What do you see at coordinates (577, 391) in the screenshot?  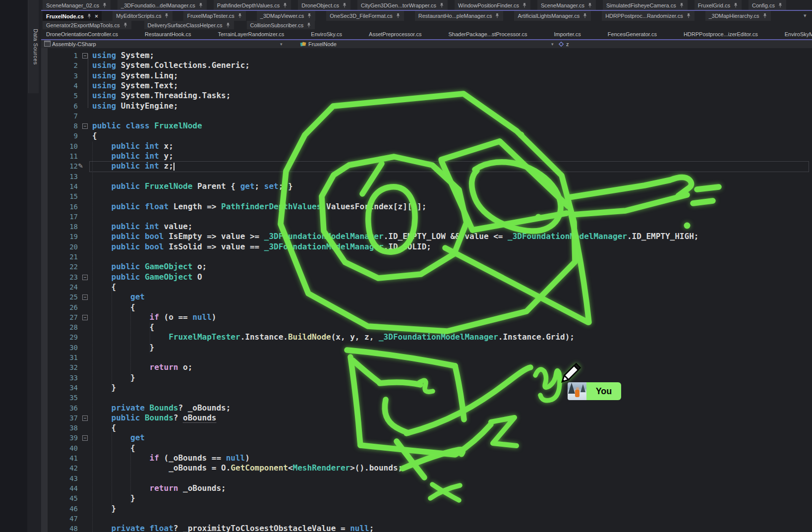 I see `collaborator-avatar` at bounding box center [577, 391].